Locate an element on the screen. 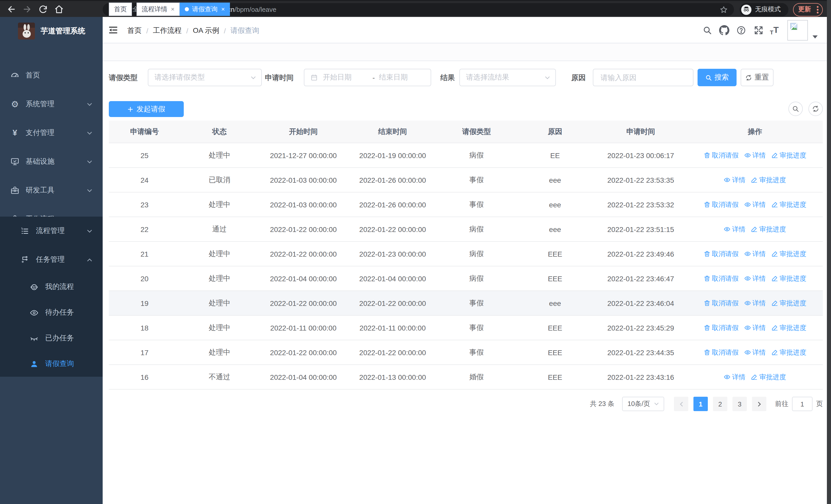 This screenshot has width=831, height=504. table-row: 19 处理中 2022-01-22 00:00:00 2022-01-22 00… is located at coordinates (466, 303).